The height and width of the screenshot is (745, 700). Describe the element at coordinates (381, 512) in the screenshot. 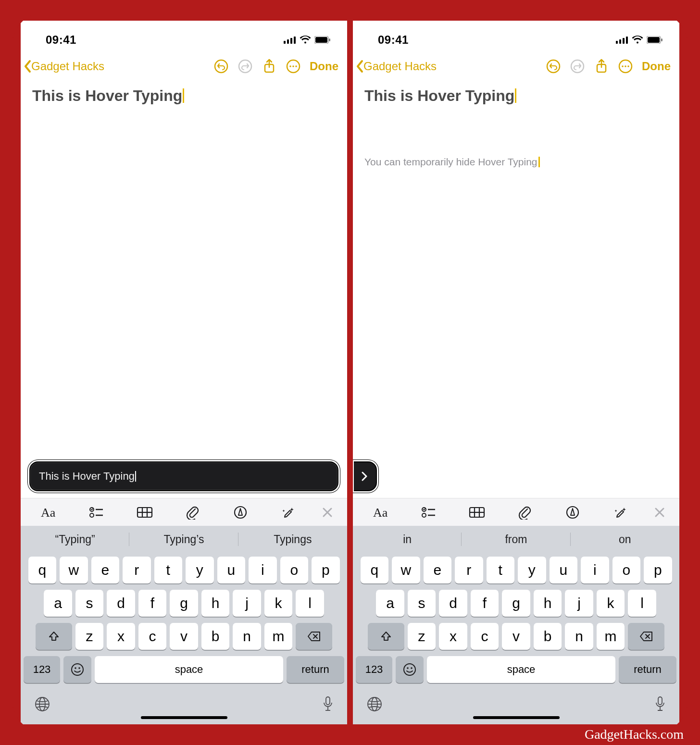

I see `text-format-button: Aa` at that location.